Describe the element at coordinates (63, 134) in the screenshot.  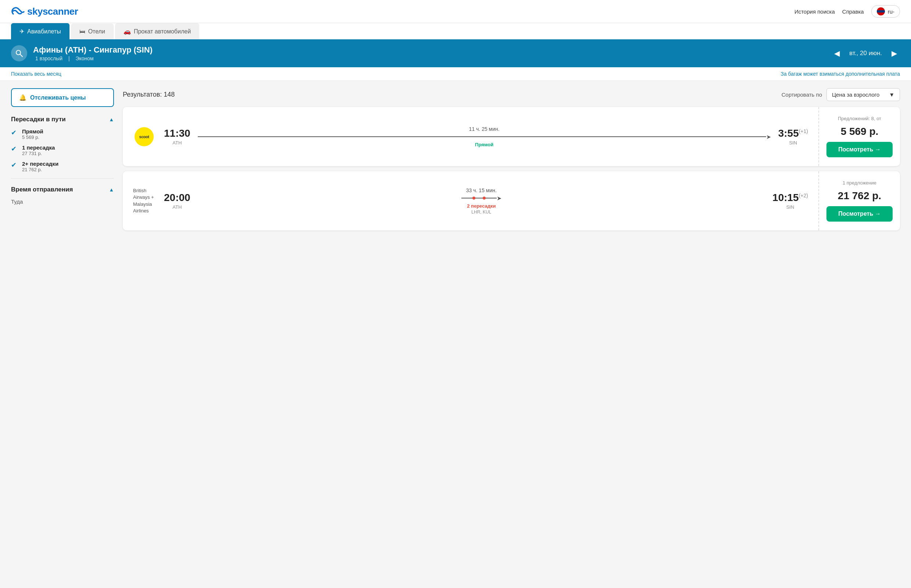
I see `filter-item-direct: ✔ Прямой 5 569 р.` at that location.